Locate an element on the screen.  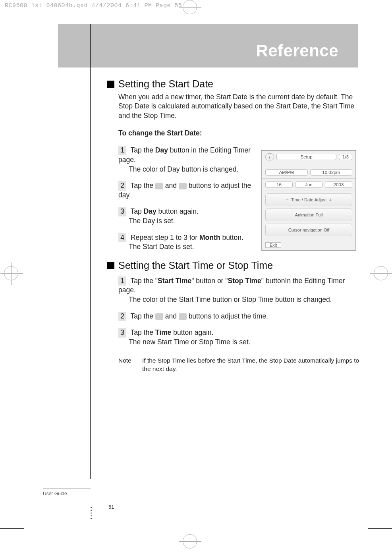
step-detail: The Day is set. is located at coordinates (191, 221).